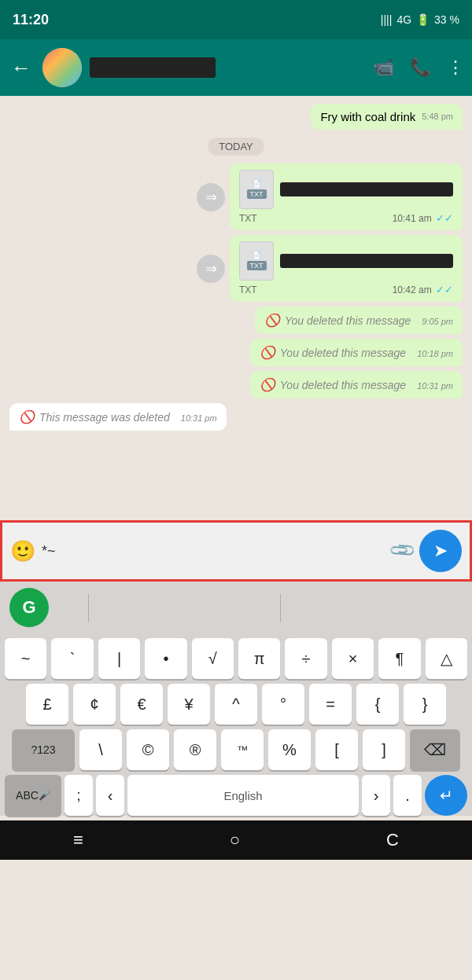 The image size is (472, 980). What do you see at coordinates (346, 269) in the screenshot?
I see `file-message-2-bubble: 📄 TXT TXT 10:42 am ✓✓` at bounding box center [346, 269].